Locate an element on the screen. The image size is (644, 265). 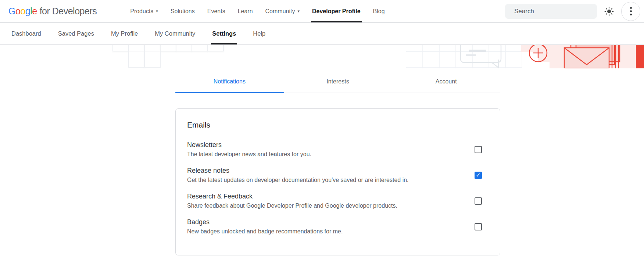
envelope-banner-art is located at coordinates (525, 57).